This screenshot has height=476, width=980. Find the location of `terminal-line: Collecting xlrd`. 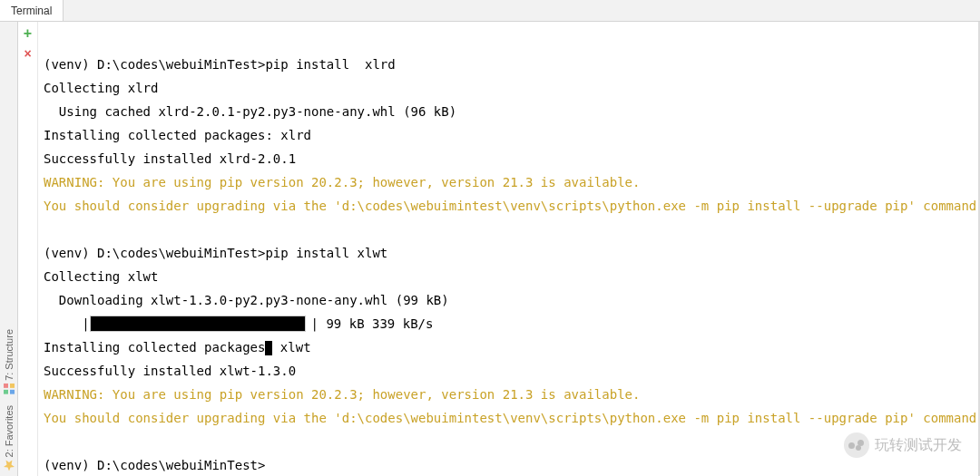

terminal-line: Collecting xlrd is located at coordinates (508, 88).